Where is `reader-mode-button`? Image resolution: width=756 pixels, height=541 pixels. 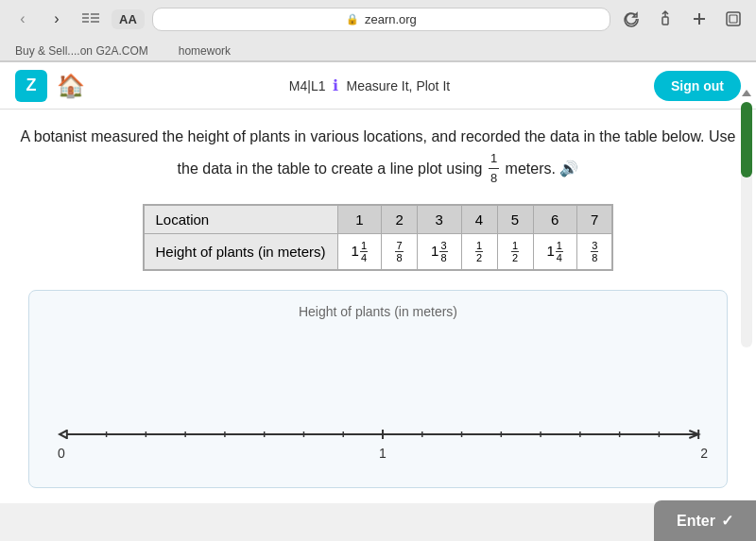 reader-mode-button is located at coordinates (91, 19).